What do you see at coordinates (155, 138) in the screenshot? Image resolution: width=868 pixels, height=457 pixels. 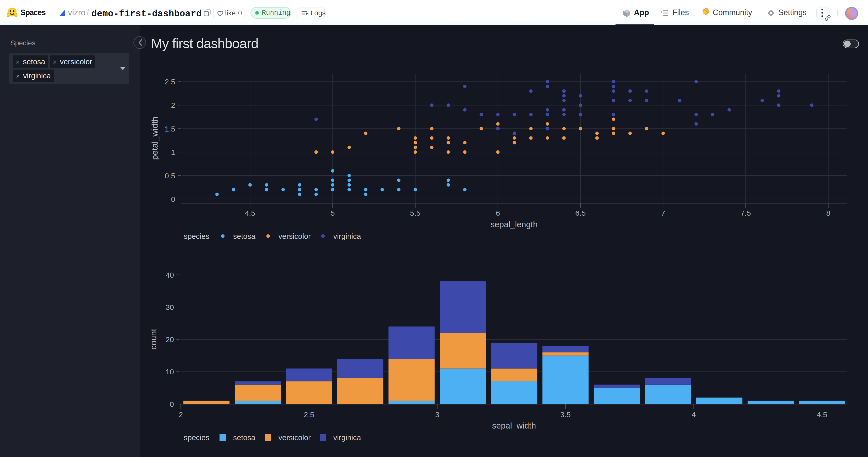 I see `svg-text: petal_width` at bounding box center [155, 138].